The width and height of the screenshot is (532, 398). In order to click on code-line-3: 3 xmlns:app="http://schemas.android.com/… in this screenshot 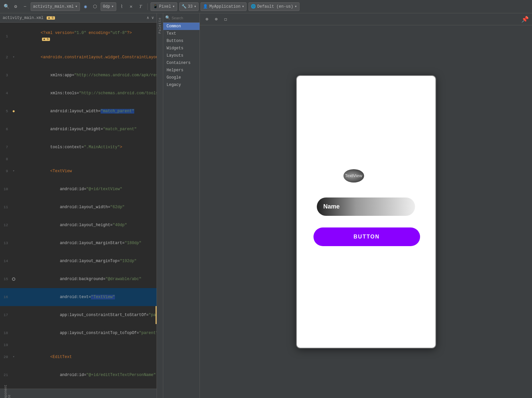, I will do `click(78, 75)`.